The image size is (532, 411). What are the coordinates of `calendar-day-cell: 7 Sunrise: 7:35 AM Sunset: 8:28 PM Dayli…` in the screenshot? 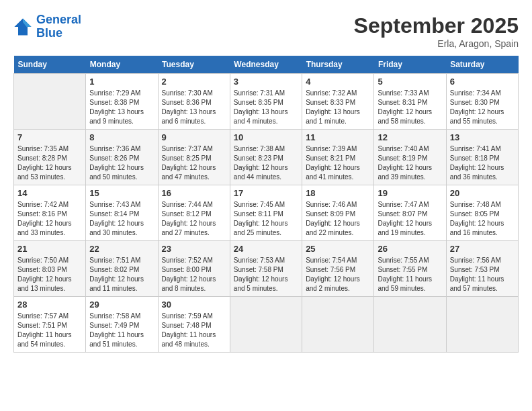 It's located at (50, 157).